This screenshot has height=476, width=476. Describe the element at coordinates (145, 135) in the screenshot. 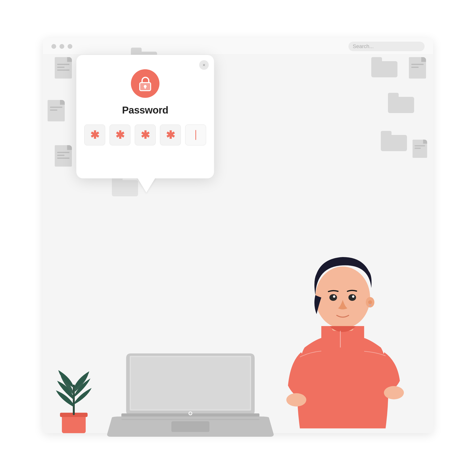

I see `pin-box-3: ✱` at that location.